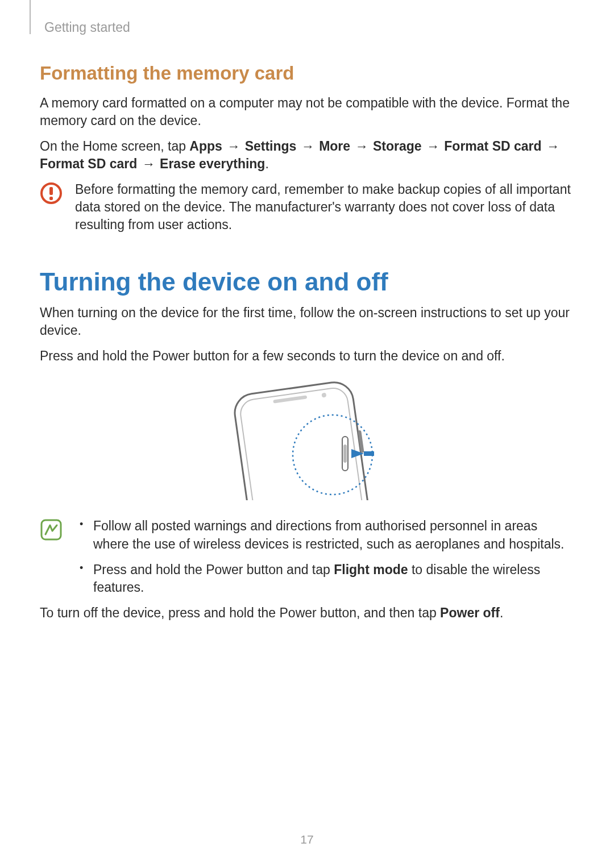 This screenshot has width=614, height=868. I want to click on subheading-formatting: Formatting the memory card, so click(307, 73).